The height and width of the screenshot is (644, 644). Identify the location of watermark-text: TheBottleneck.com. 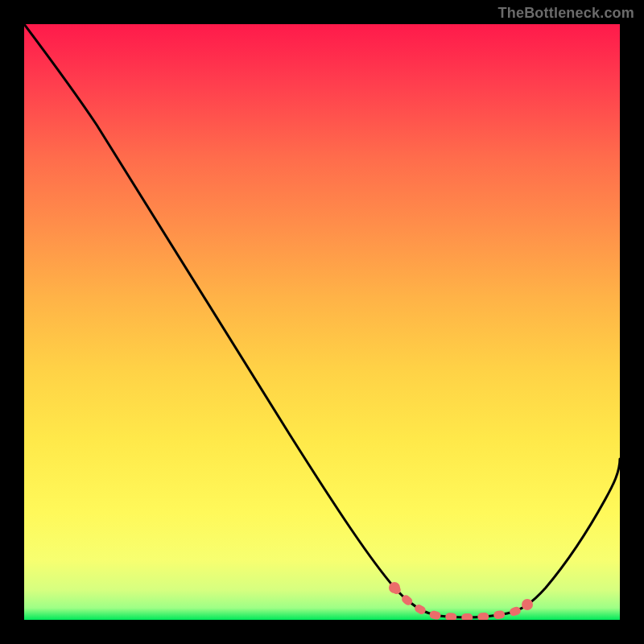
(567, 13).